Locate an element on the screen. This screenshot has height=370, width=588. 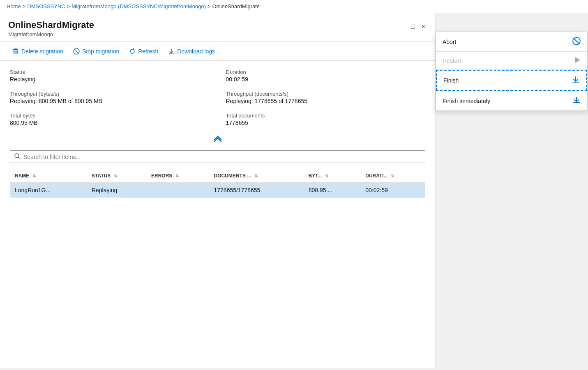
cell-name: LongRun1G... is located at coordinates (48, 190).